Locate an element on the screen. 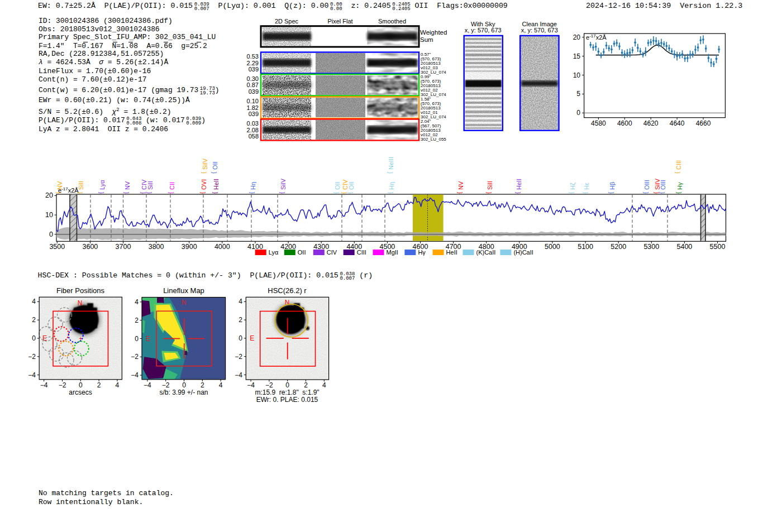  svg-text: 2.08 is located at coordinates (252, 130).